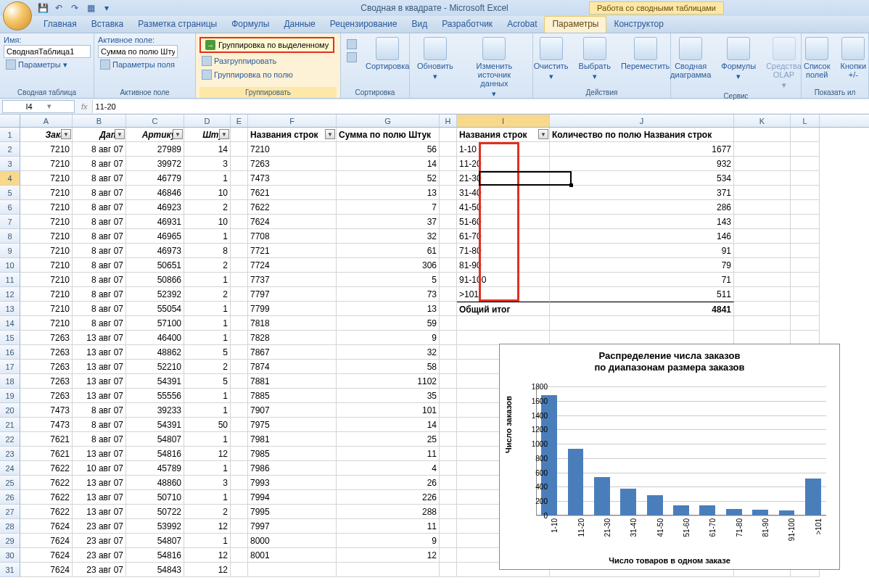 This screenshot has width=869, height=588. I want to click on col-header-g: G, so click(388, 120).